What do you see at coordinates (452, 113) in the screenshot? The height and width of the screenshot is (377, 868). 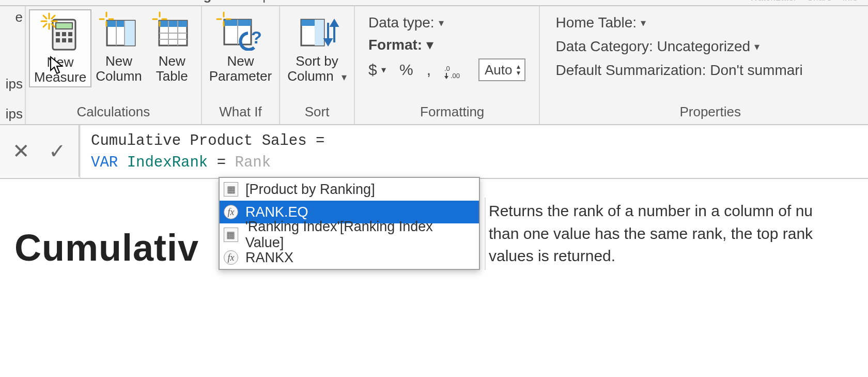 I see `group-formatting-label: Formatting` at bounding box center [452, 113].